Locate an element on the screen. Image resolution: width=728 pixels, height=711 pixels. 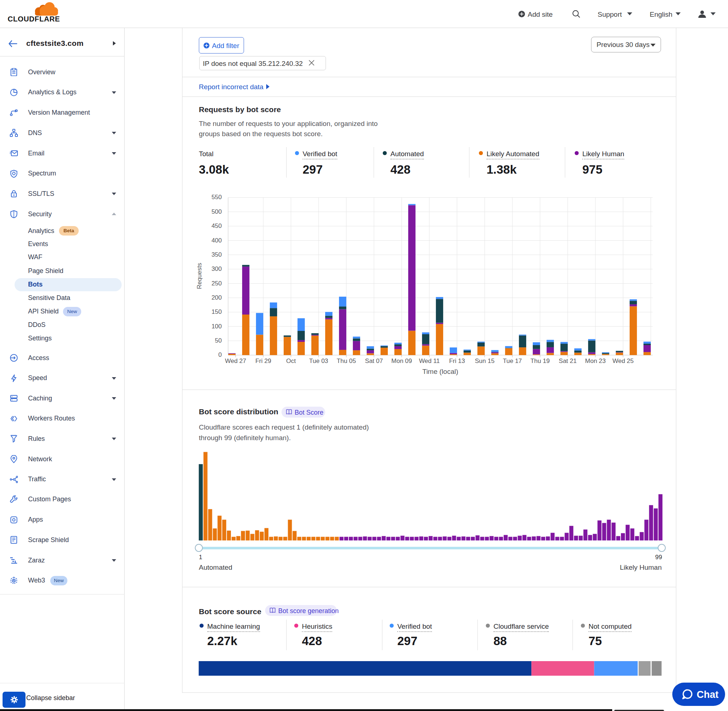
svg-text: Sat 21 is located at coordinates (568, 361).